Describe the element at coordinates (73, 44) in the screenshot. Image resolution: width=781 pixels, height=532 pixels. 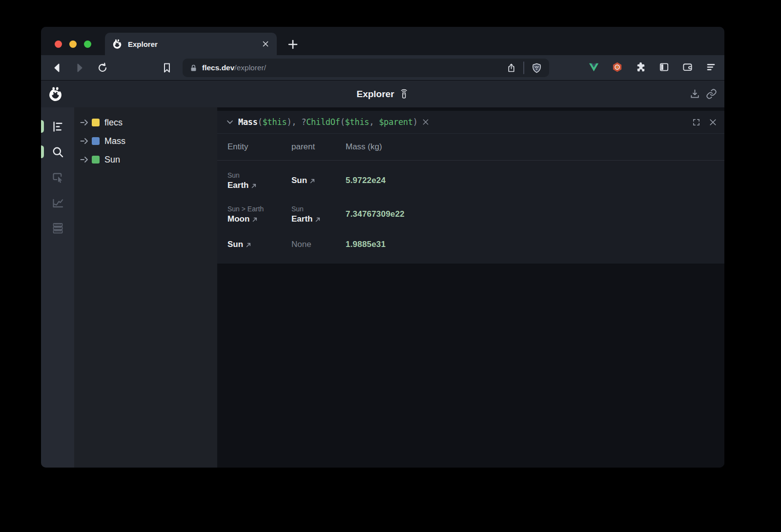
I see `minimize-window-button` at that location.